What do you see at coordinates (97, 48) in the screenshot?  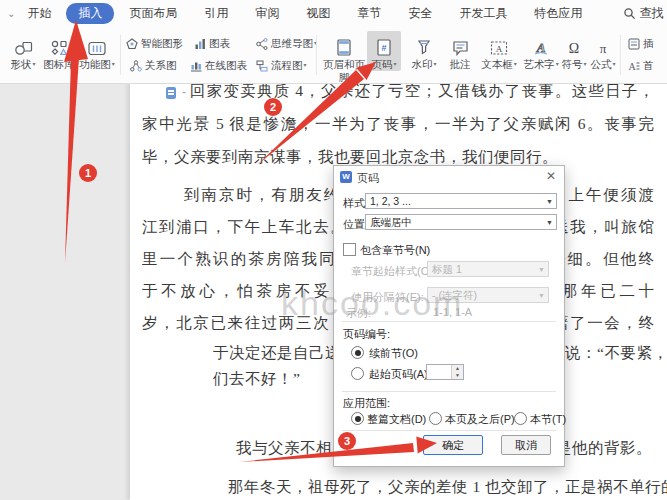 I see `function-diagram-icon` at bounding box center [97, 48].